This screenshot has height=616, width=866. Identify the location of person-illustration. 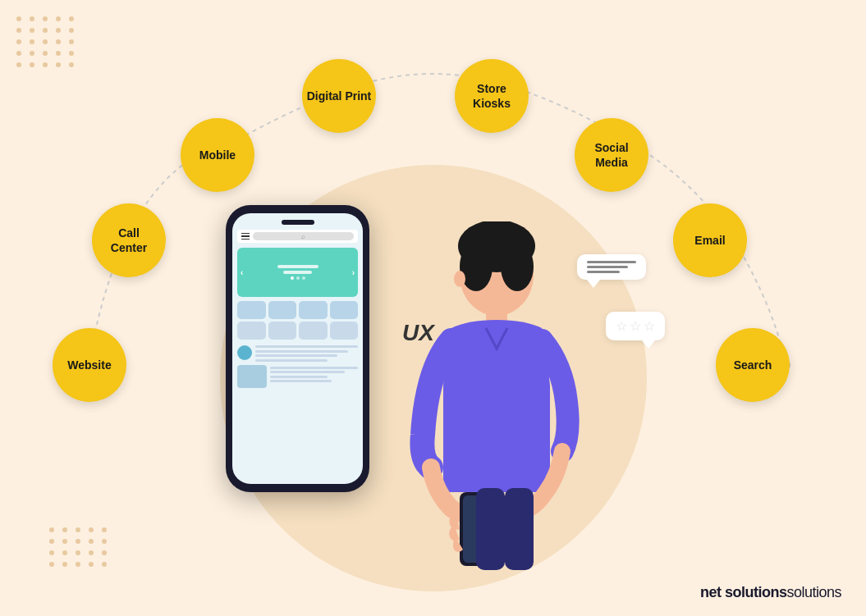
(497, 398).